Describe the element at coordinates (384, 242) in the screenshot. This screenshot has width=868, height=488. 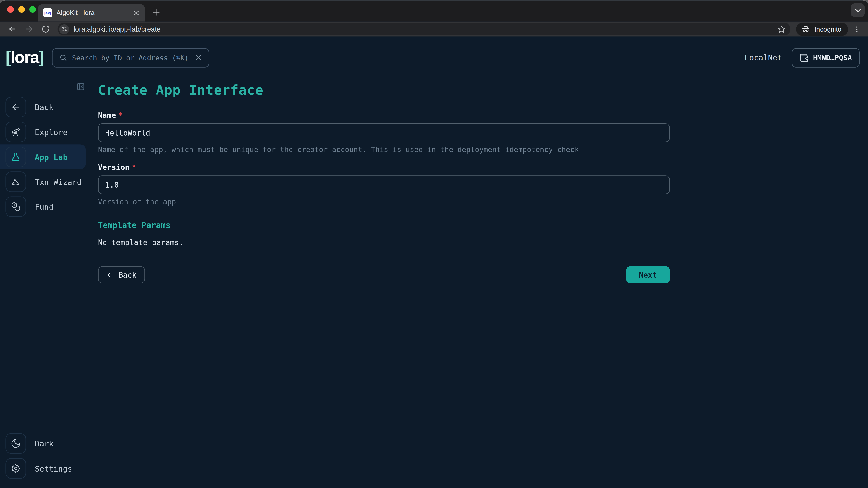
I see `template-params-empty: No template params.` at that location.